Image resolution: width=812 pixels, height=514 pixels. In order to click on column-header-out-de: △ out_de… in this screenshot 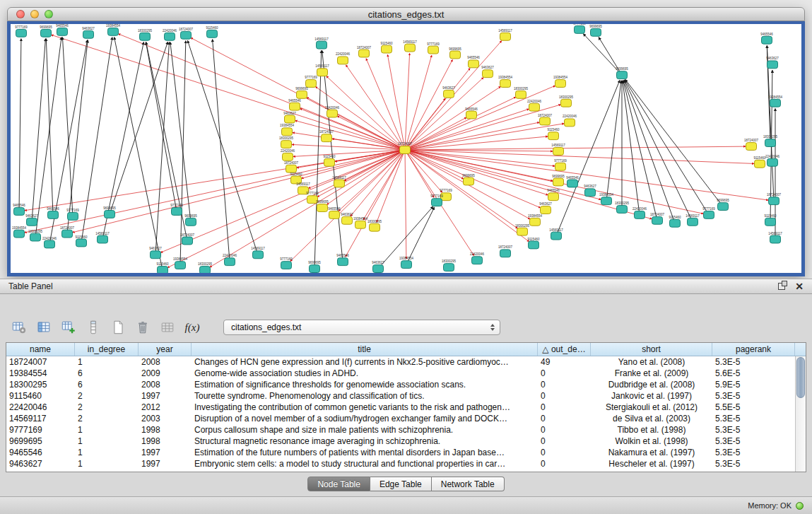, I will do `click(564, 349)`.